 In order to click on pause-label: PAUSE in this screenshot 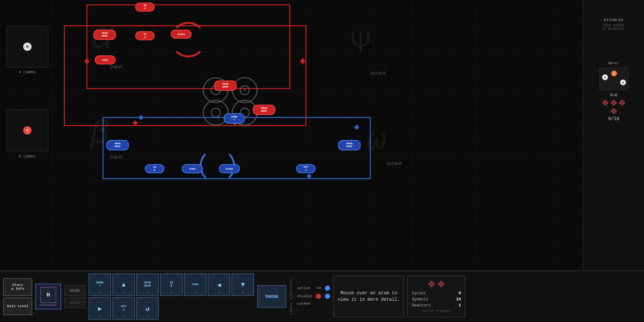, I will do `click(272, 297)`.